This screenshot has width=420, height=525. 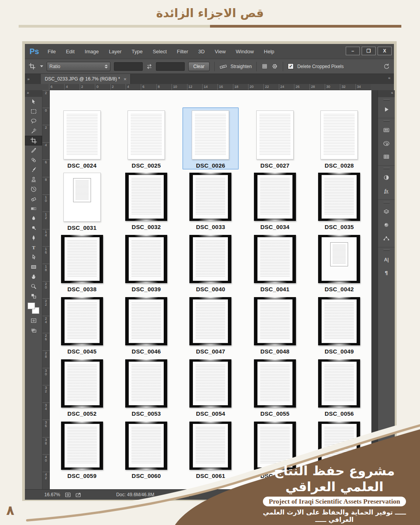 What do you see at coordinates (223, 66) in the screenshot?
I see `straighten-icon` at bounding box center [223, 66].